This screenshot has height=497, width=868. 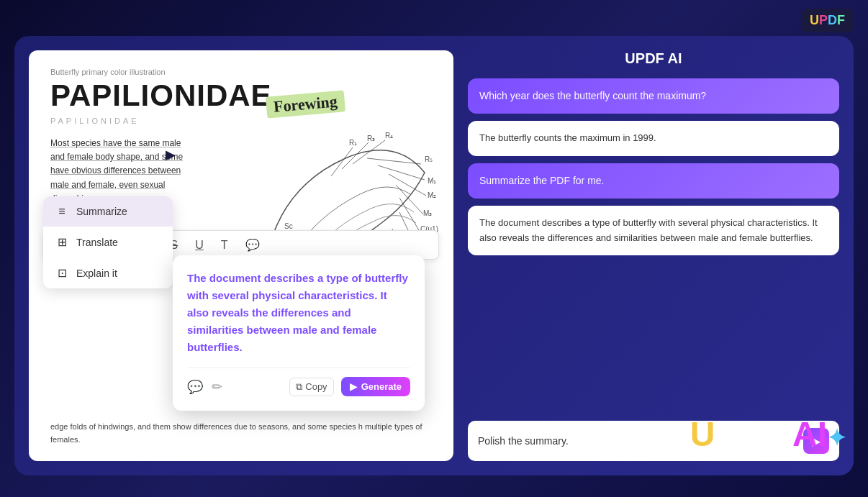 What do you see at coordinates (815, 20) in the screenshot?
I see `logo-u: U` at bounding box center [815, 20].